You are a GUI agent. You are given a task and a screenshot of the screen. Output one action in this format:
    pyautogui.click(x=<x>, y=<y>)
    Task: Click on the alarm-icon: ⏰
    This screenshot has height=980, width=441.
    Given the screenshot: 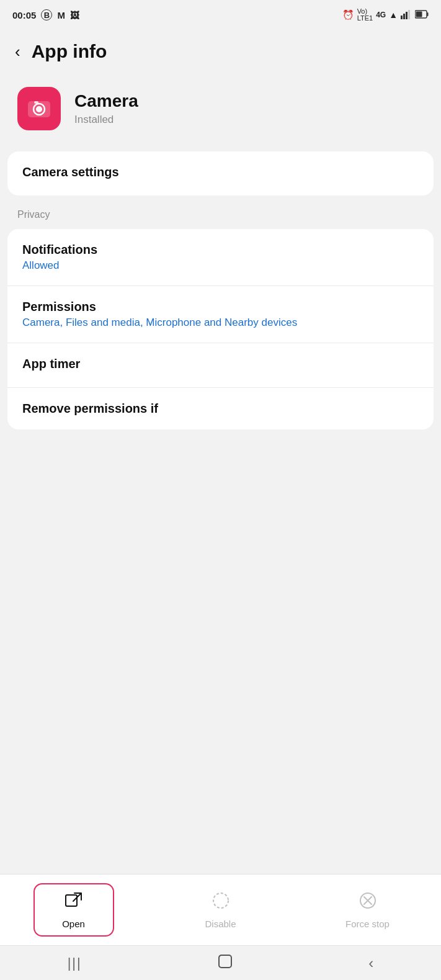 What is the action you would take?
    pyautogui.click(x=349, y=15)
    